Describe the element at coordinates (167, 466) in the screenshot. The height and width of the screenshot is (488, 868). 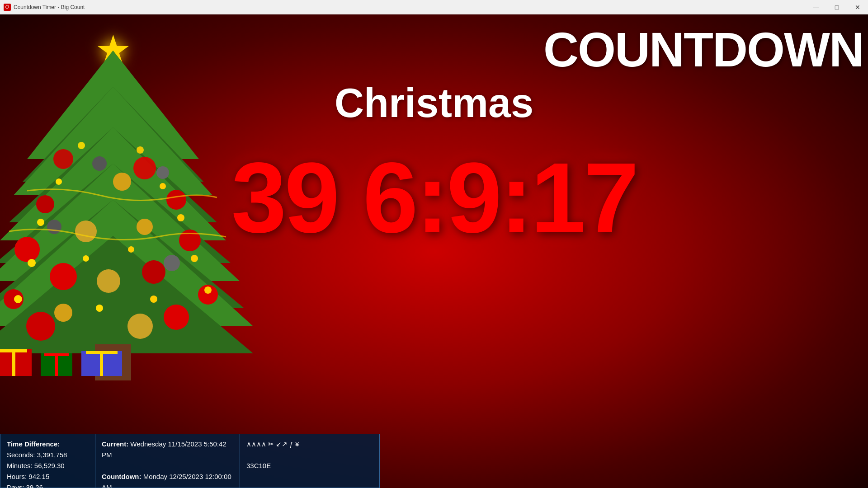
I see `empty-row` at that location.